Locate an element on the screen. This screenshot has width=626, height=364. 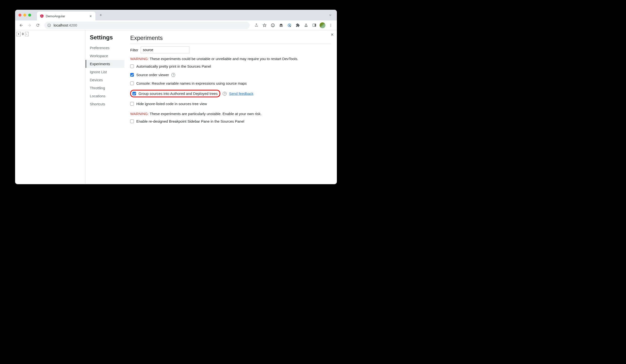
nav-ignore-list: Ignore List is located at coordinates (105, 72).